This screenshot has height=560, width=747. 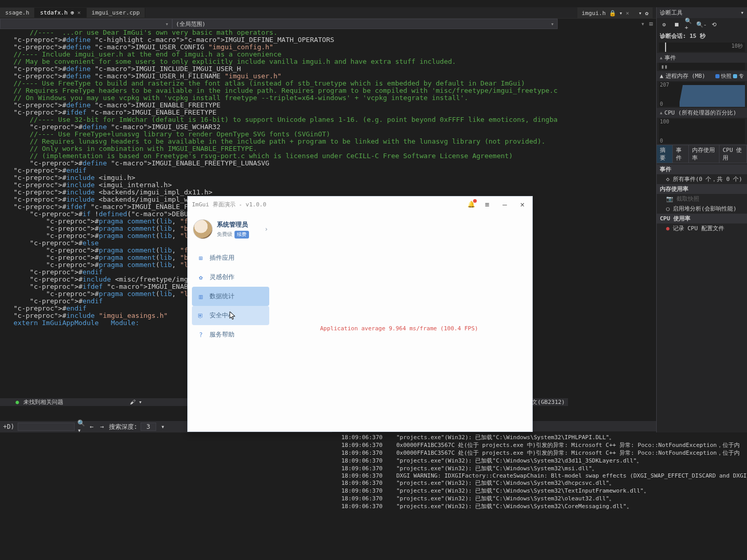 What do you see at coordinates (229, 204) in the screenshot?
I see `app-title: ImGui 界面演示 - v1.0.0` at bounding box center [229, 204].